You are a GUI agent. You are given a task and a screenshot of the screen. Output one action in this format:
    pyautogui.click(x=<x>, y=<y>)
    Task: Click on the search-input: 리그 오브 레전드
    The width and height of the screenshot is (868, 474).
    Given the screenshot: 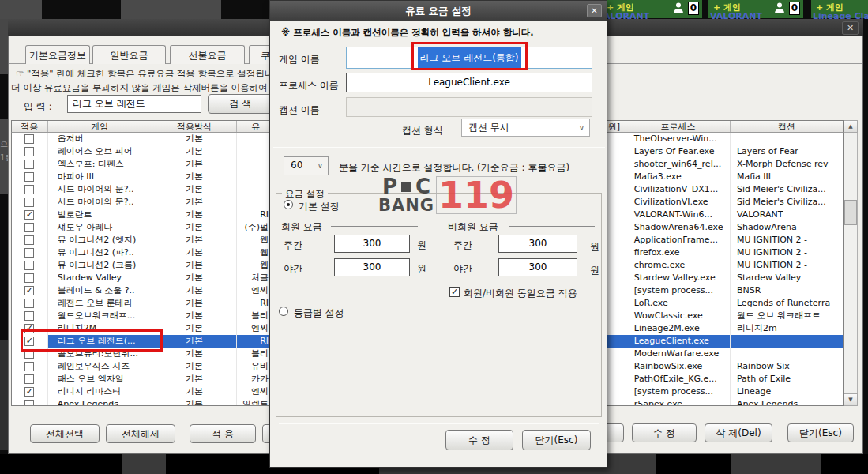 What is the action you would take?
    pyautogui.click(x=134, y=104)
    